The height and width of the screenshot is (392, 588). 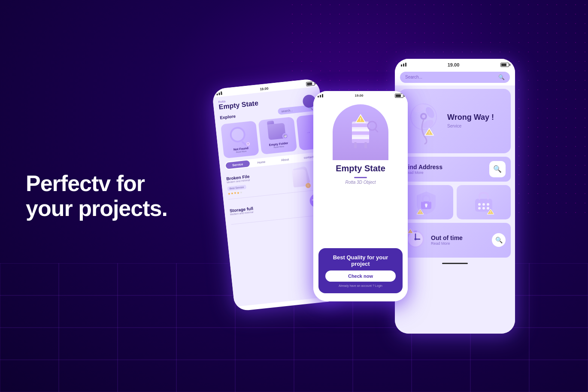 What do you see at coordinates (361, 198) in the screenshot?
I see `phone-2-content: ! Empty State Rotta 3D Object Best Quali…` at bounding box center [361, 198].